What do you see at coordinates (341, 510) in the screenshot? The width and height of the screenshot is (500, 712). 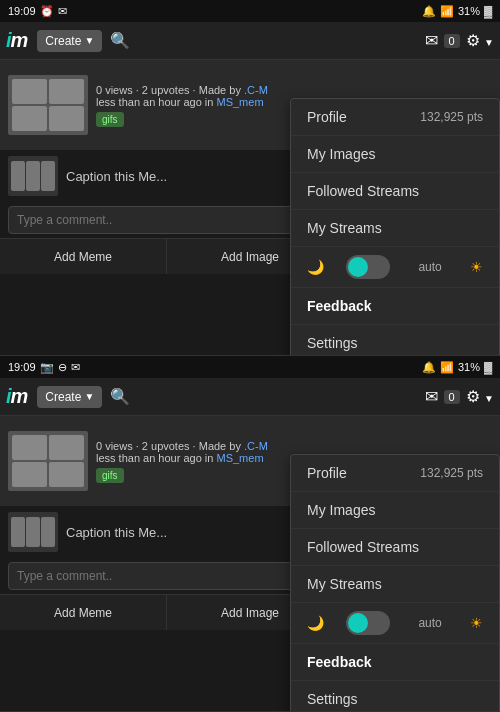 I see `my-images-label-2: My Images` at bounding box center [341, 510].